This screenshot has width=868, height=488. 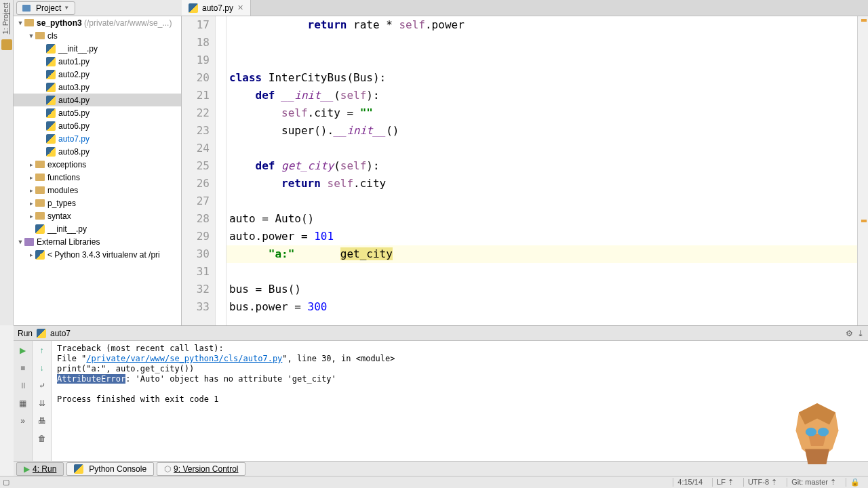 What do you see at coordinates (98, 100) in the screenshot?
I see `tree-item: auto4.py` at bounding box center [98, 100].